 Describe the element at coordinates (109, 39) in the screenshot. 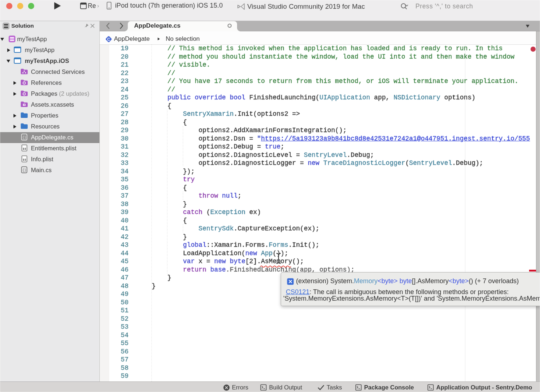

I see `svg-text: C` at that location.